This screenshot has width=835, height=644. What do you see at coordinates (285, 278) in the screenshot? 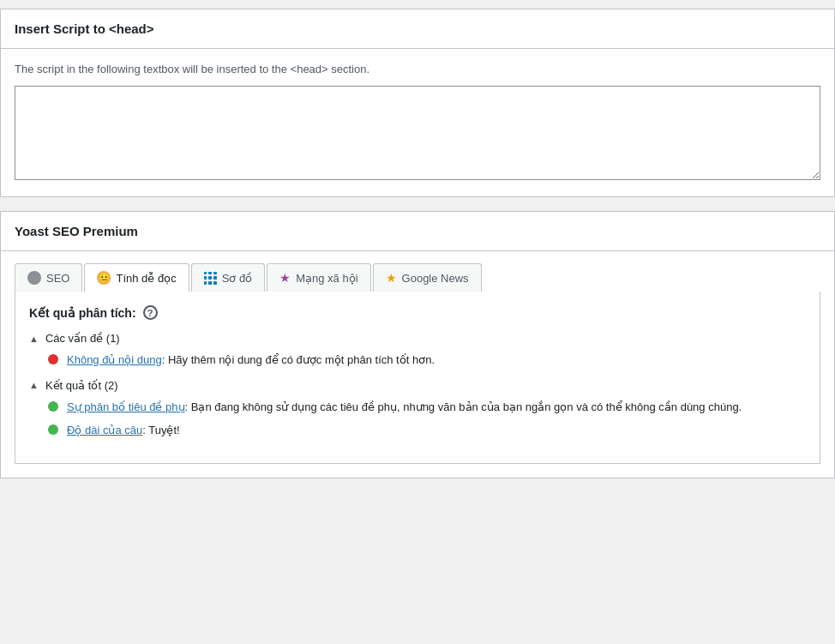
I see `social-icon: ★` at bounding box center [285, 278].